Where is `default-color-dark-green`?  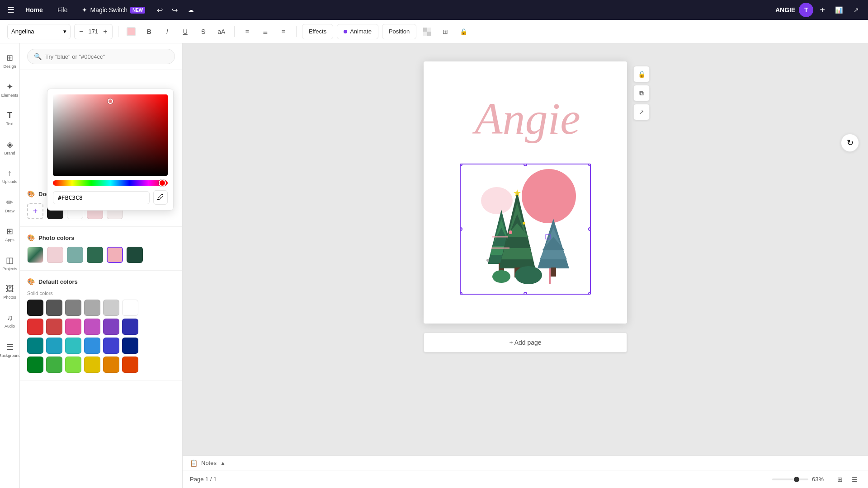 default-color-dark-green is located at coordinates (35, 365).